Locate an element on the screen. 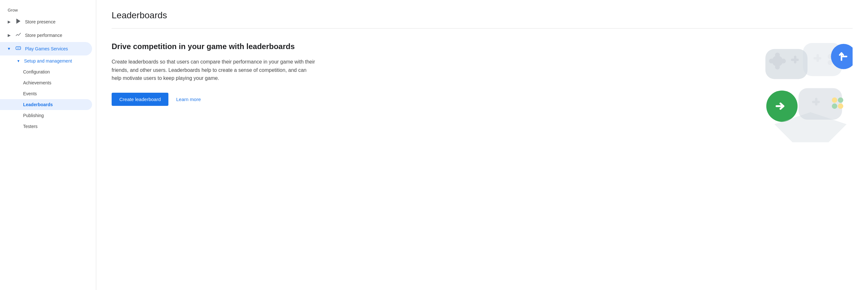  sidebar-section-grow: Grow is located at coordinates (48, 10).